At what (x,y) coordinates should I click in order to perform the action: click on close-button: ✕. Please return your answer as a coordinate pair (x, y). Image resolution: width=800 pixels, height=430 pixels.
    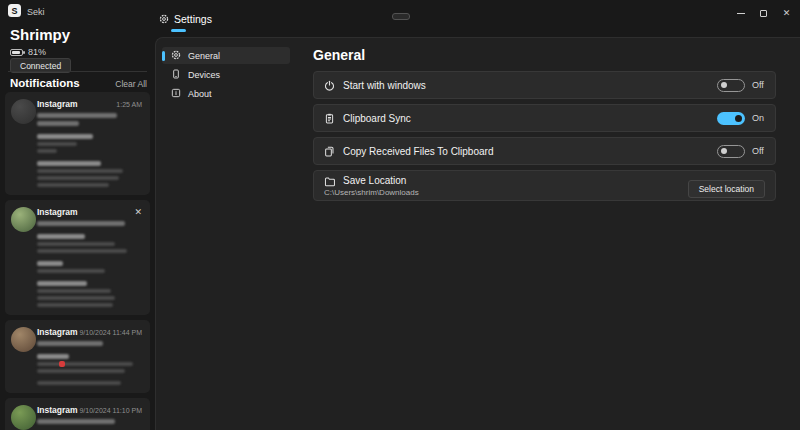
    Looking at the image, I should click on (786, 13).